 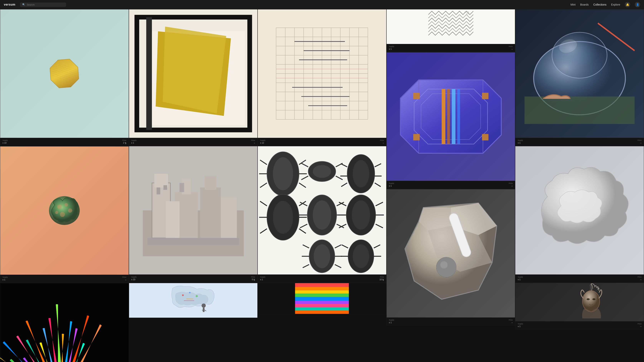 What do you see at coordinates (45, 5) in the screenshot?
I see `search-input` at bounding box center [45, 5].